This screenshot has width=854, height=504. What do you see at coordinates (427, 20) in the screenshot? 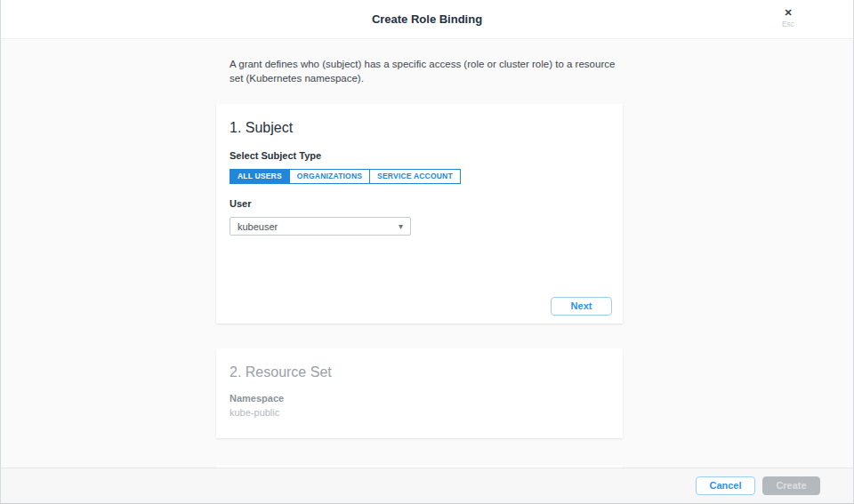
I see `modal-header: Create Role Binding ✕ Esc` at bounding box center [427, 20].